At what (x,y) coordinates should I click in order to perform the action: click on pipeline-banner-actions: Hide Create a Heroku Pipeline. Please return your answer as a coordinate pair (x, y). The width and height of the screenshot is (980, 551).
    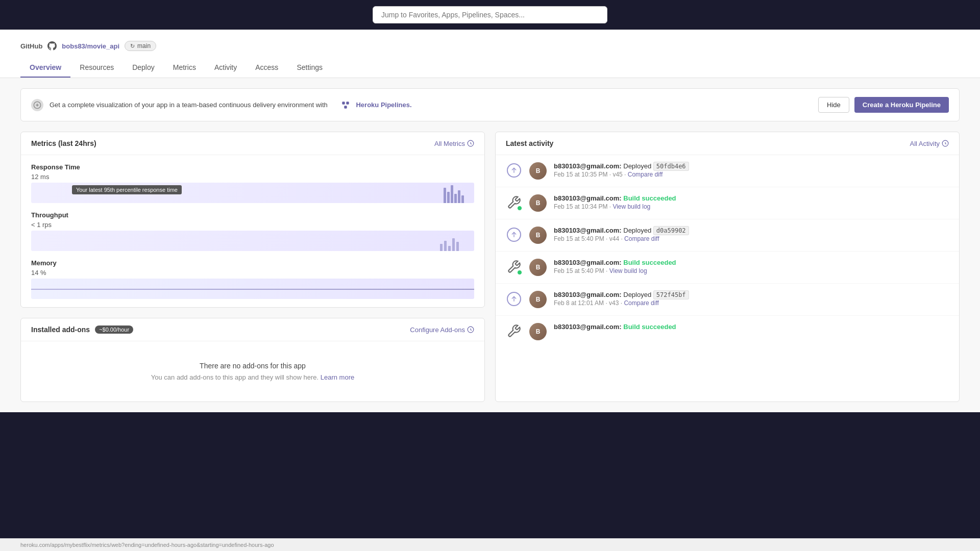
    Looking at the image, I should click on (884, 105).